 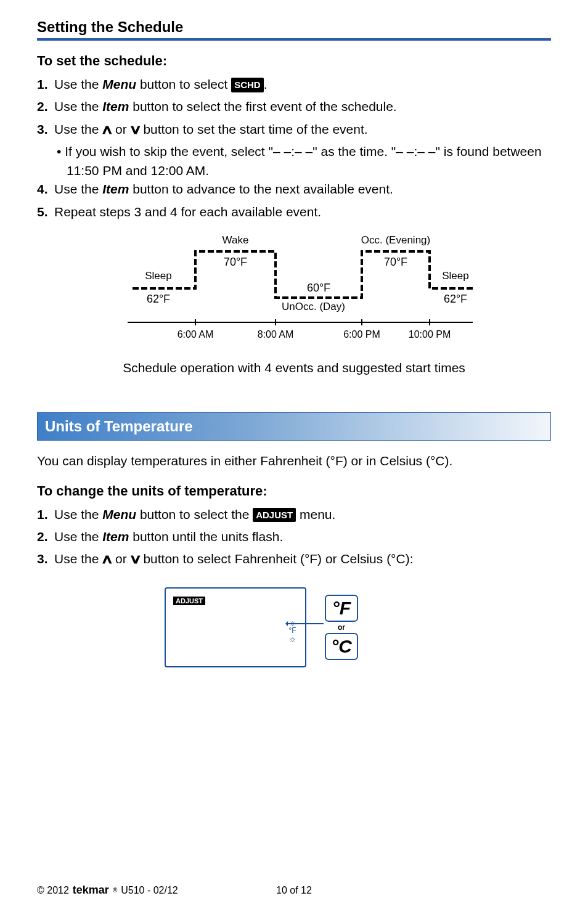 I want to click on schd-pill: SCHD, so click(x=248, y=85).